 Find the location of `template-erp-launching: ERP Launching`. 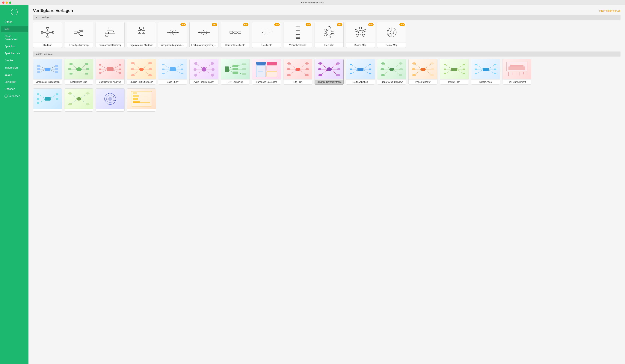

template-erp-launching: ERP Launching is located at coordinates (235, 72).